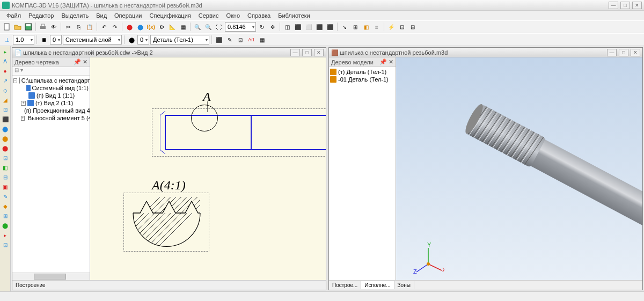 The image size is (644, 301). What do you see at coordinates (56, 40) in the screenshot?
I see `layer-num: 0` at bounding box center [56, 40].